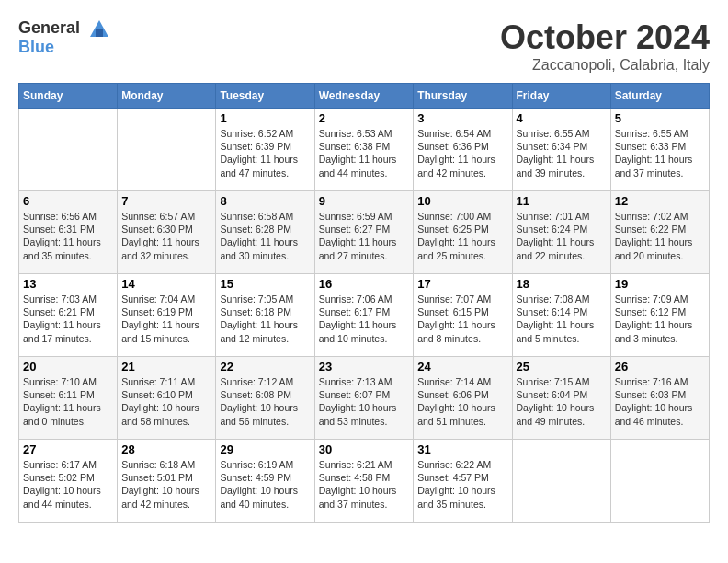 The image size is (728, 563). What do you see at coordinates (605, 38) in the screenshot?
I see `month-title: October 2024` at bounding box center [605, 38].